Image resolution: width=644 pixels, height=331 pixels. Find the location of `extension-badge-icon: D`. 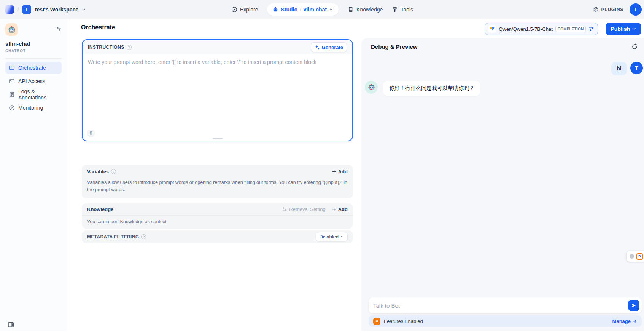

extension-badge-icon: D is located at coordinates (640, 257).